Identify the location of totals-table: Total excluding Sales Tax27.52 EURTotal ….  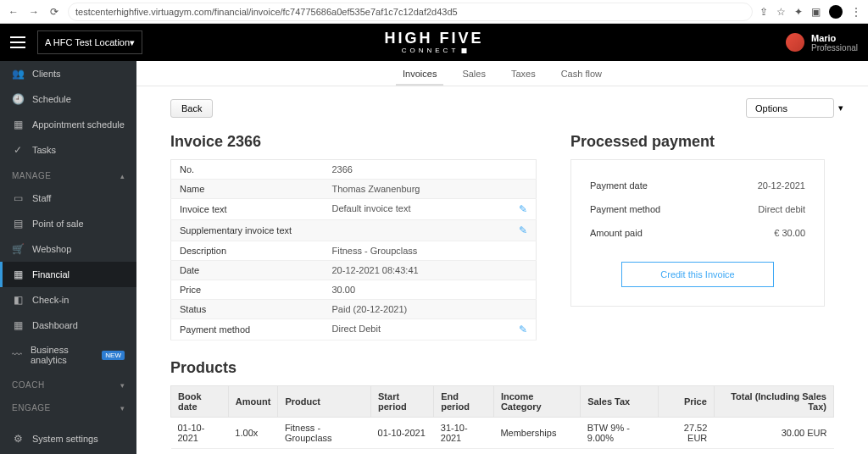
(502, 451).